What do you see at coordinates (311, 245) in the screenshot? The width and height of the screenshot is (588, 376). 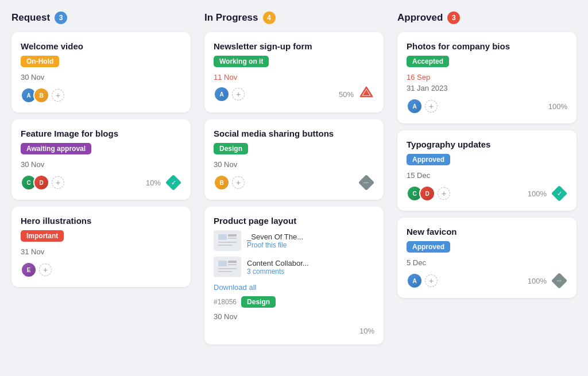 I see `file-action-link: Proof this file` at bounding box center [311, 245].